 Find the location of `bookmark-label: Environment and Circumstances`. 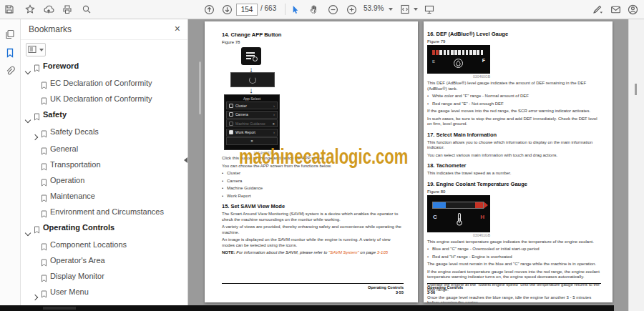

bookmark-label: Environment and Circumstances is located at coordinates (107, 212).